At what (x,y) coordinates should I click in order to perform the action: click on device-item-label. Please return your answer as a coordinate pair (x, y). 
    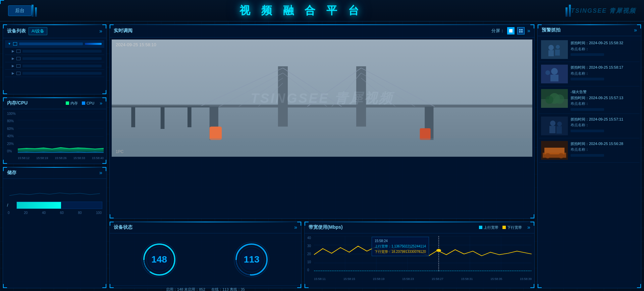
    Looking at the image, I should click on (62, 73).